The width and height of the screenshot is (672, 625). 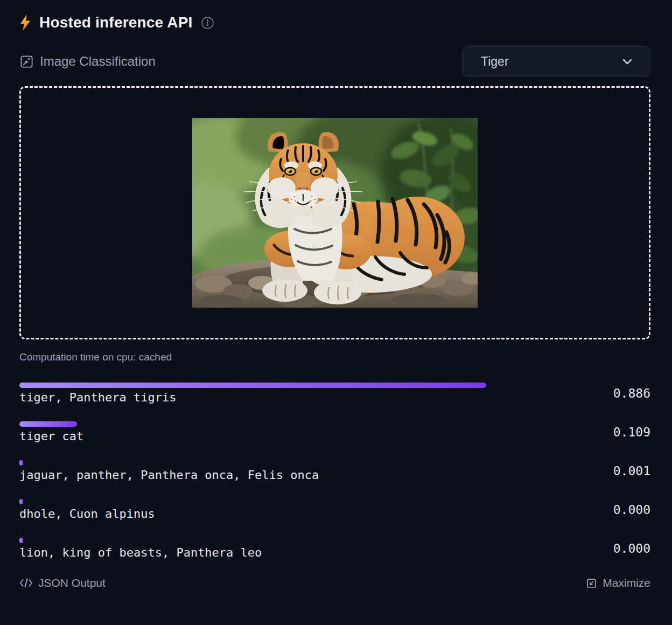 I want to click on code-icon, so click(x=26, y=583).